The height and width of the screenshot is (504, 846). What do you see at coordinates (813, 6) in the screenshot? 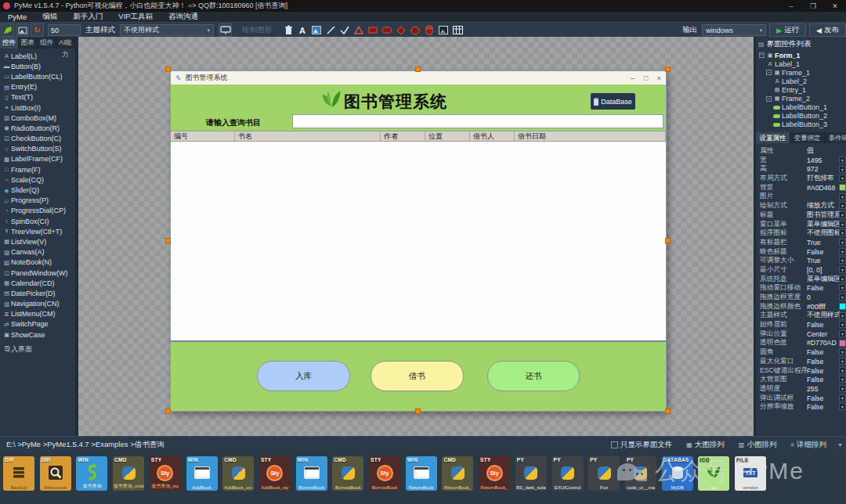
I see `restore-button: ❐` at bounding box center [813, 6].